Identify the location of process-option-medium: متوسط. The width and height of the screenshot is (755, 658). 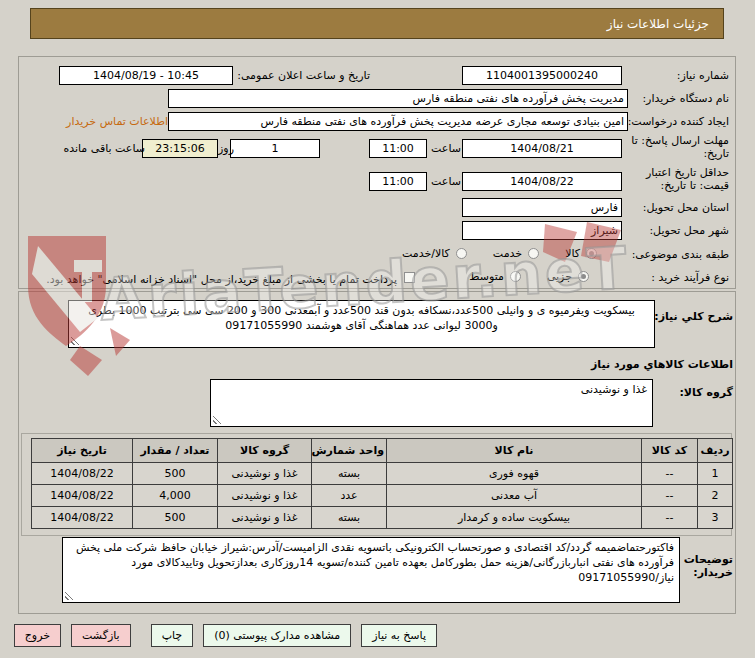
(495, 276).